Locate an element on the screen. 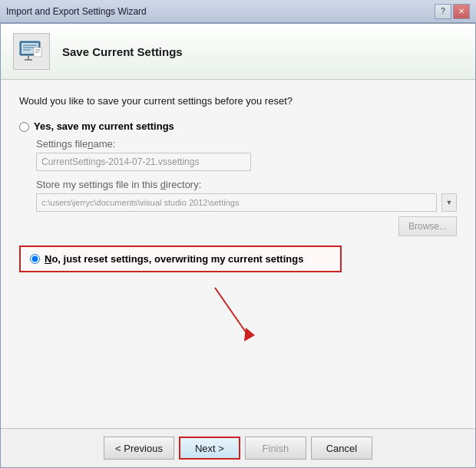 The width and height of the screenshot is (476, 468). cancel-button: Cancel is located at coordinates (342, 448).